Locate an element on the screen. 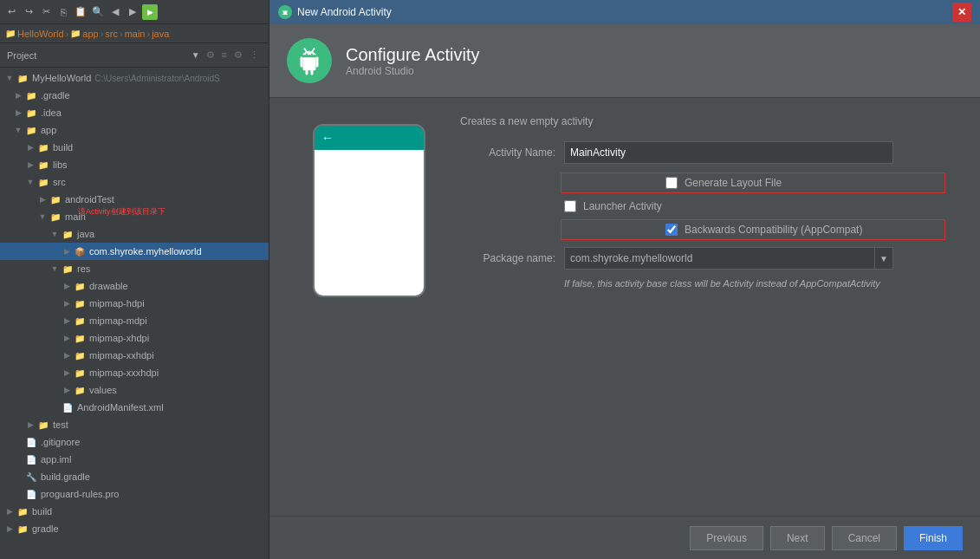 The width and height of the screenshot is (980, 559). generate-layout-label: Generate Layout File is located at coordinates (733, 183).